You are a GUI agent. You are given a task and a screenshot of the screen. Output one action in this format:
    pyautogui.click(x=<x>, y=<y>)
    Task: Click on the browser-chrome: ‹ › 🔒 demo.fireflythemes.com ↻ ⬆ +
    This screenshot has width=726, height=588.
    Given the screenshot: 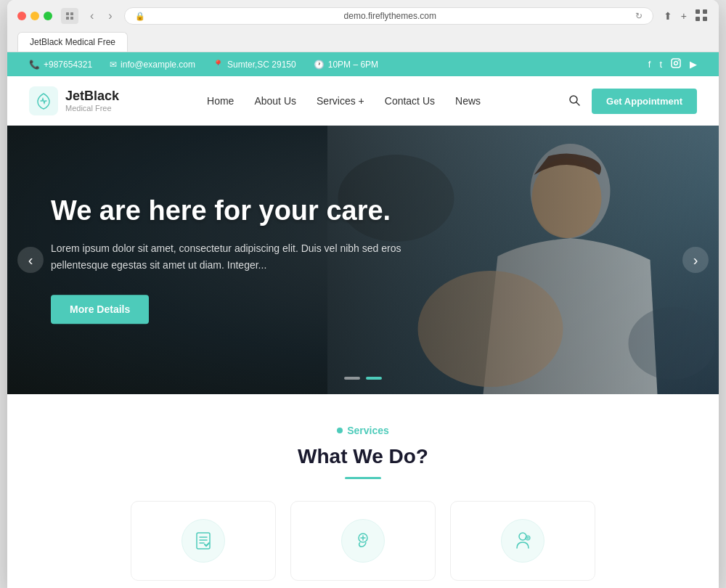 What is the action you would take?
    pyautogui.click(x=363, y=26)
    